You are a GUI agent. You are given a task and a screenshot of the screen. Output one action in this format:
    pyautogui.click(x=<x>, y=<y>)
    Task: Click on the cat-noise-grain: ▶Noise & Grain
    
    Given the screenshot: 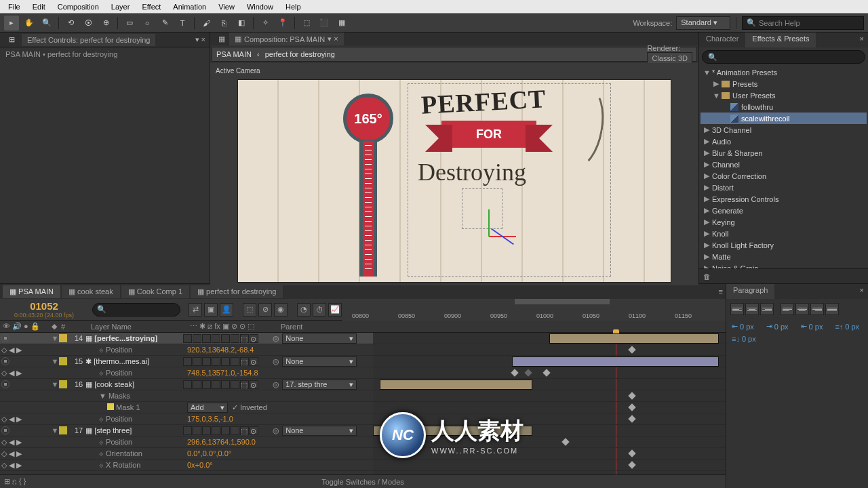 What is the action you would take?
    pyautogui.click(x=784, y=266)
    